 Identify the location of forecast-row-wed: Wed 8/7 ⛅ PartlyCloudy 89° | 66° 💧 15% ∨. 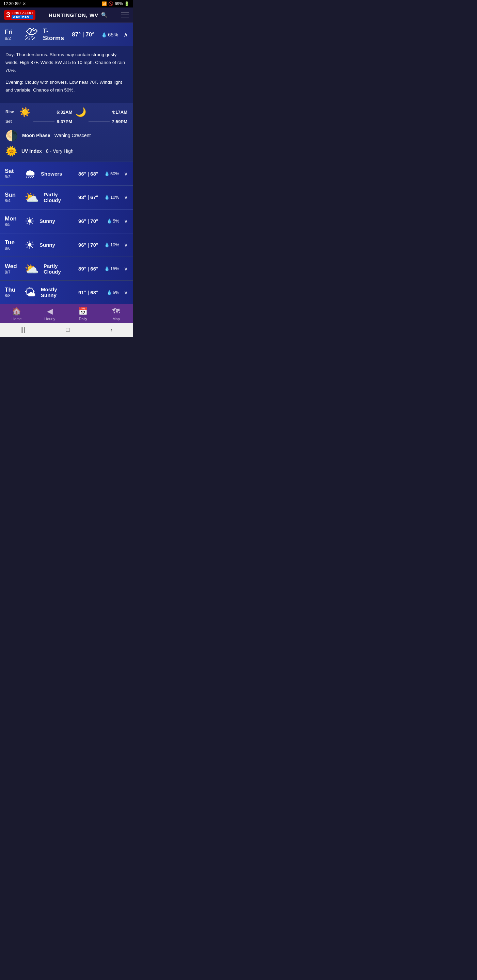
(66, 269).